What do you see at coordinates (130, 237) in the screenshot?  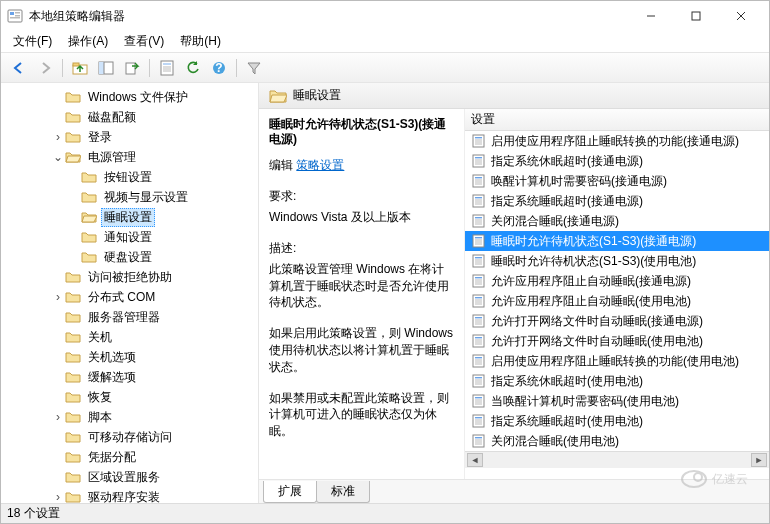 I see `tree-node: 通知设置` at bounding box center [130, 237].